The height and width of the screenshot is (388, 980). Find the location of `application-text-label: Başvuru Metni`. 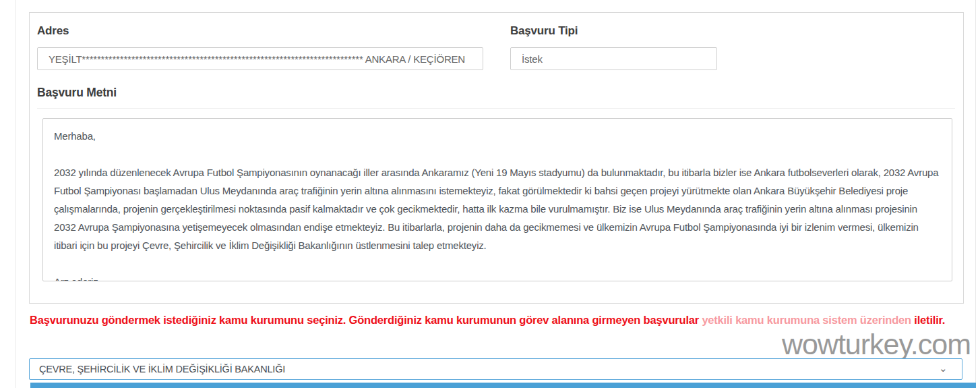

application-text-label: Başvuru Metni is located at coordinates (77, 93).